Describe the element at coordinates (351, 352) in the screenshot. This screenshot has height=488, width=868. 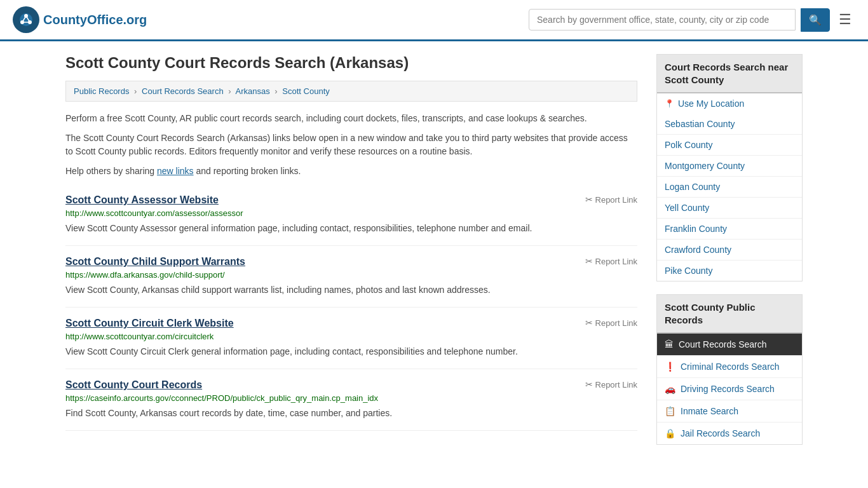
I see `result-desc: View Scott County Circuit Clerk general …` at that location.